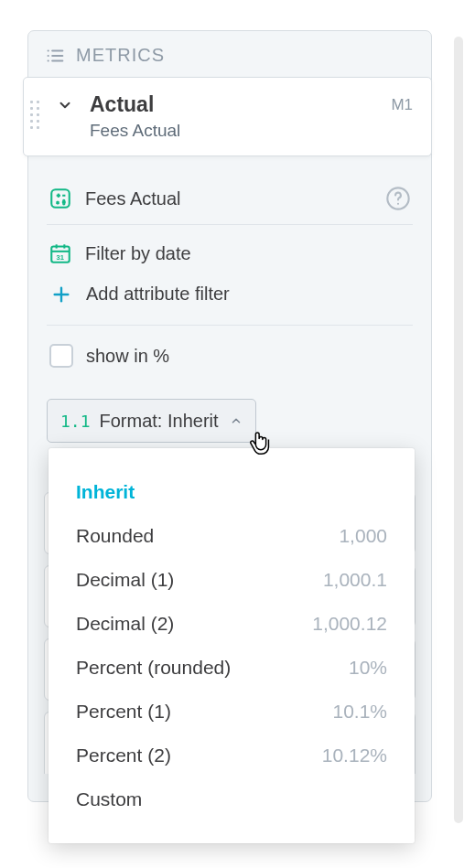 The image size is (464, 868). Describe the element at coordinates (65, 105) in the screenshot. I see `chevron-down-icon` at that location.